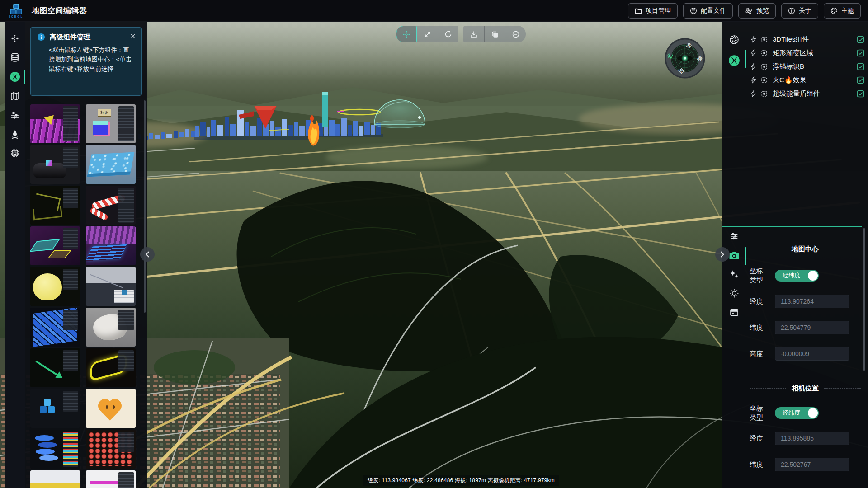 The height and width of the screenshot is (488, 868). What do you see at coordinates (448, 34) in the screenshot?
I see `rotate-icon` at bounding box center [448, 34].